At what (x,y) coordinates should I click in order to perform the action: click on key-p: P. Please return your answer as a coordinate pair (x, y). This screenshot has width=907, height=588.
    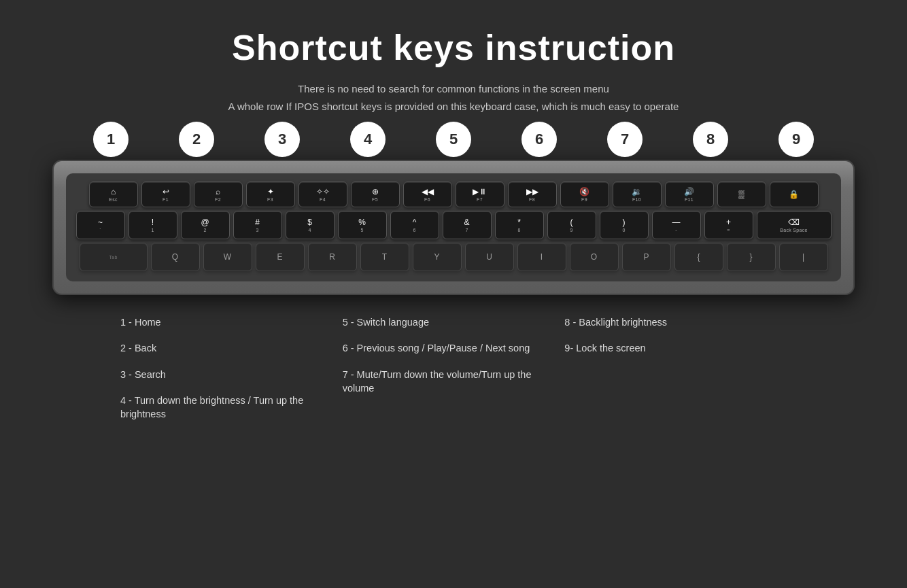
    Looking at the image, I should click on (647, 257).